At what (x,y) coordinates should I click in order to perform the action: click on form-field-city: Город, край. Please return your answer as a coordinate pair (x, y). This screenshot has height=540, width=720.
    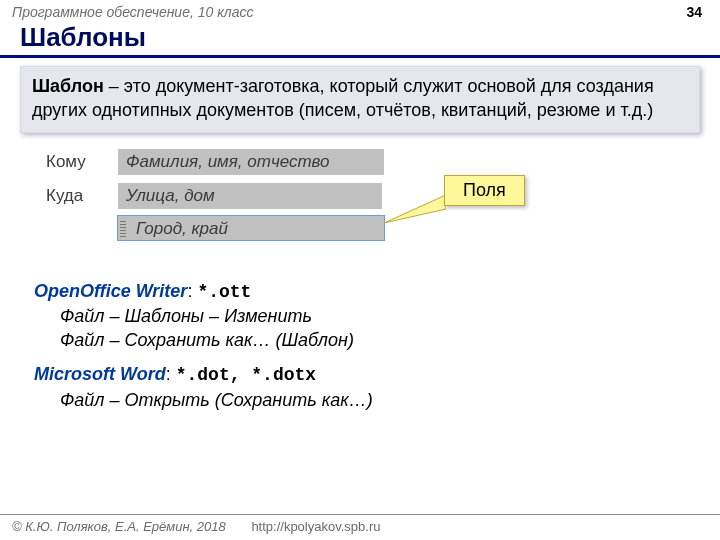
    Looking at the image, I should click on (251, 228).